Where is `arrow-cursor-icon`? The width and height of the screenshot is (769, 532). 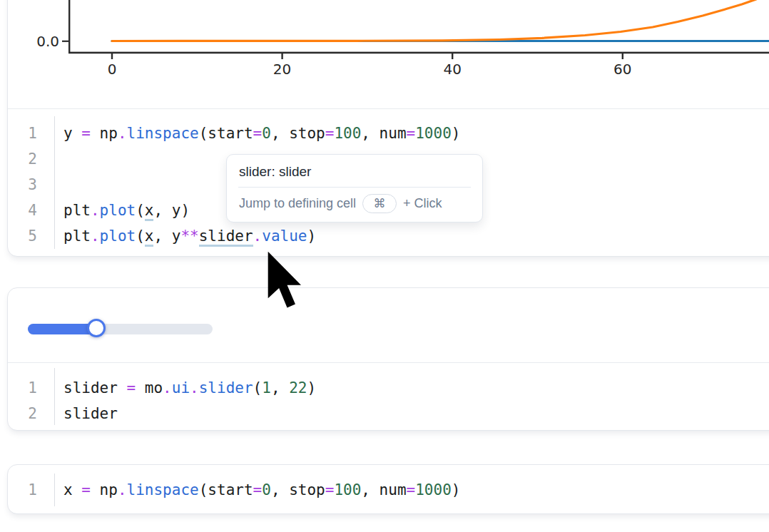
arrow-cursor-icon is located at coordinates (285, 283).